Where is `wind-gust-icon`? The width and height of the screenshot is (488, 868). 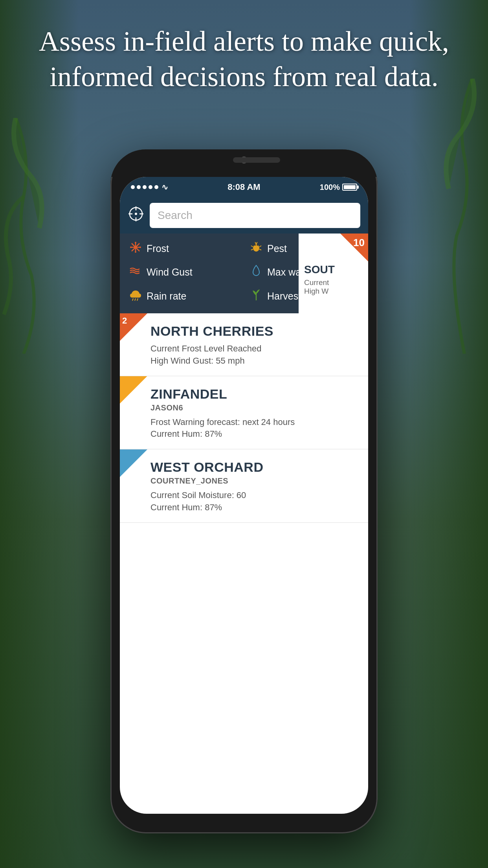
wind-gust-icon is located at coordinates (136, 272).